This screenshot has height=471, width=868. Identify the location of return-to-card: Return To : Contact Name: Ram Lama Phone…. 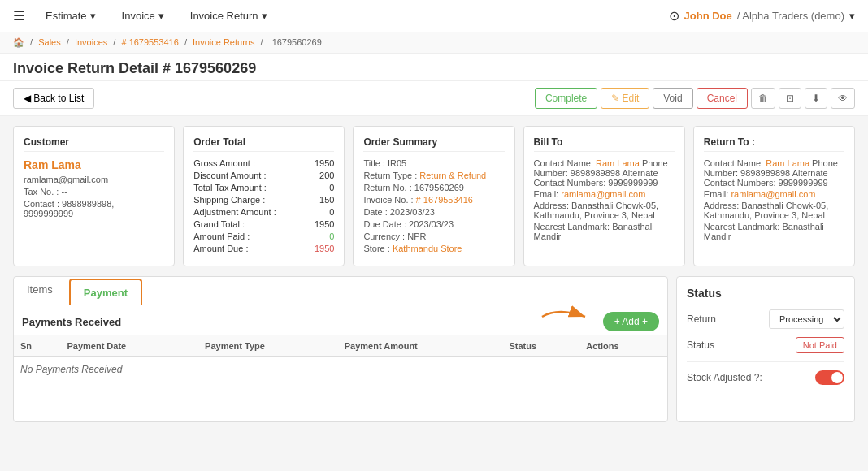
(774, 197).